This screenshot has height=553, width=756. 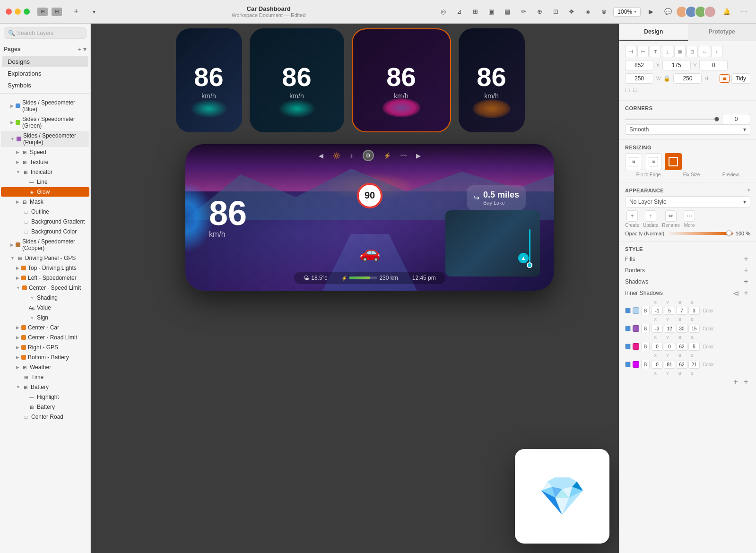 What do you see at coordinates (636, 346) in the screenshot?
I see `shadow-3-color` at bounding box center [636, 346].